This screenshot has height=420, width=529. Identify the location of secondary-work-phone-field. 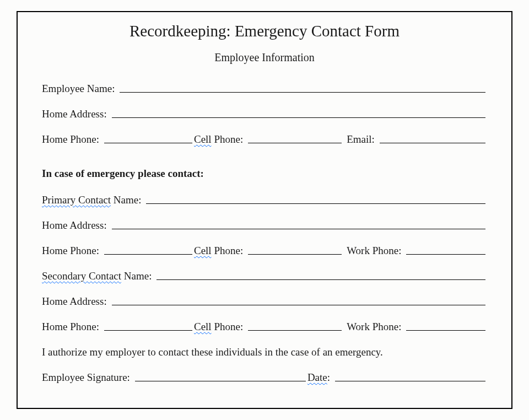
(446, 331).